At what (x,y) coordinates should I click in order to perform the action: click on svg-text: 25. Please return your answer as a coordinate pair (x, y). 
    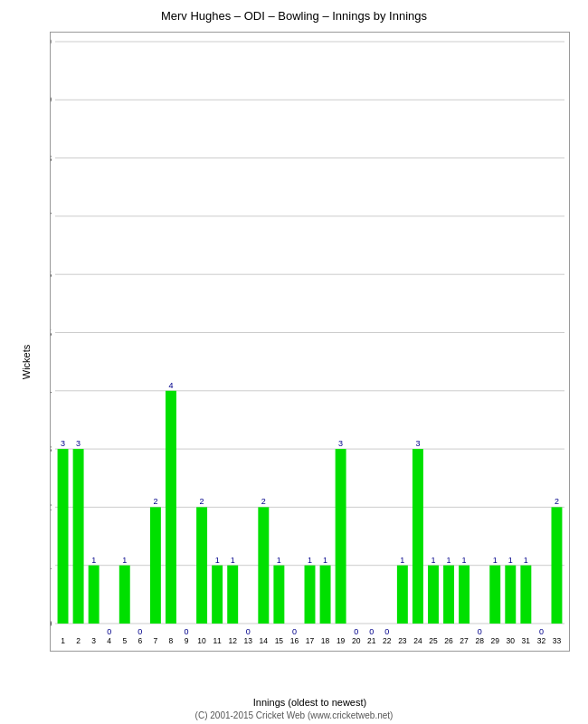
    Looking at the image, I should click on (433, 641).